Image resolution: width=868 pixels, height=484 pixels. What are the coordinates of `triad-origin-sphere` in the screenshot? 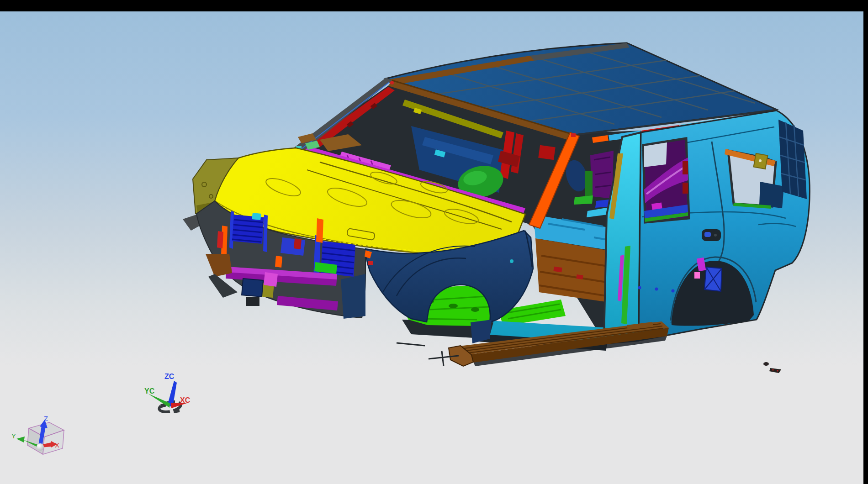 It's located at (40, 447).